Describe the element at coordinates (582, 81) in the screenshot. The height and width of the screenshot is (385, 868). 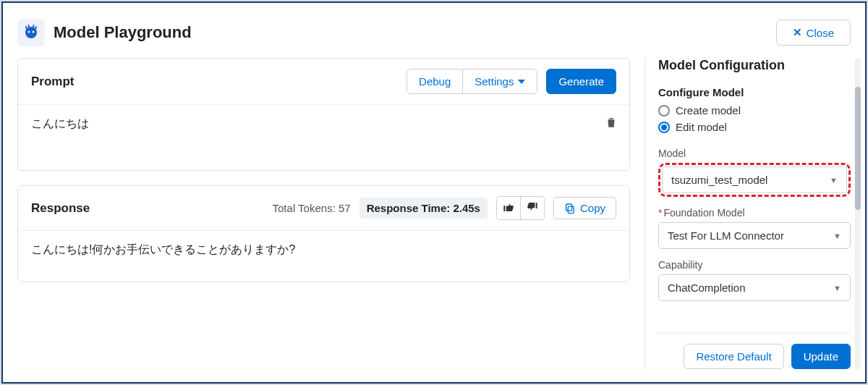
I see `generate-button: Generate` at that location.